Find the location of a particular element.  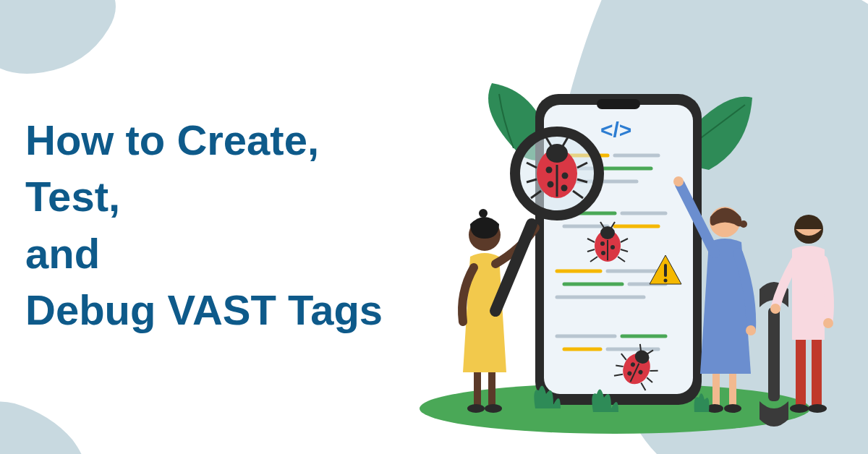

title-line-1: How to Create, is located at coordinates (204, 140).